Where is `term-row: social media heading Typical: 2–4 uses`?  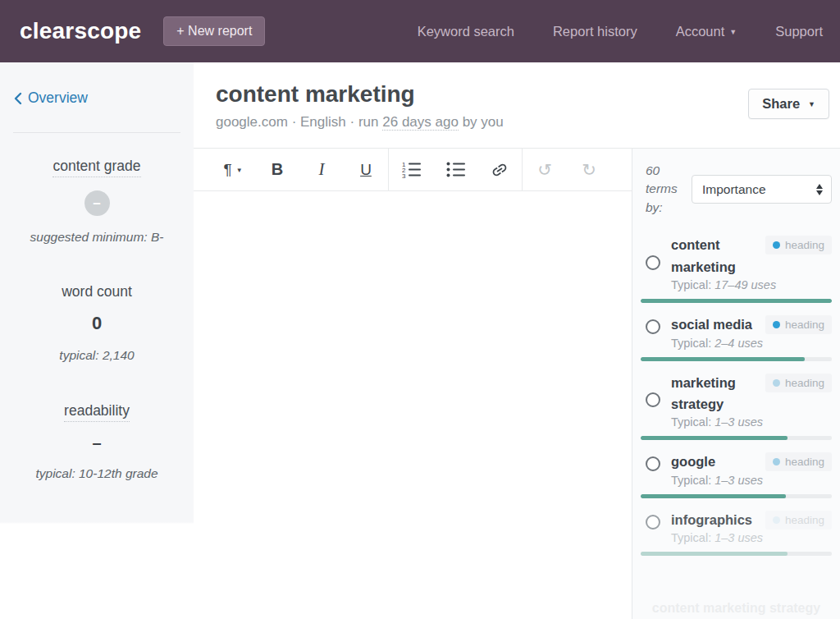 term-row: social media heading Typical: 2–4 uses is located at coordinates (737, 337).